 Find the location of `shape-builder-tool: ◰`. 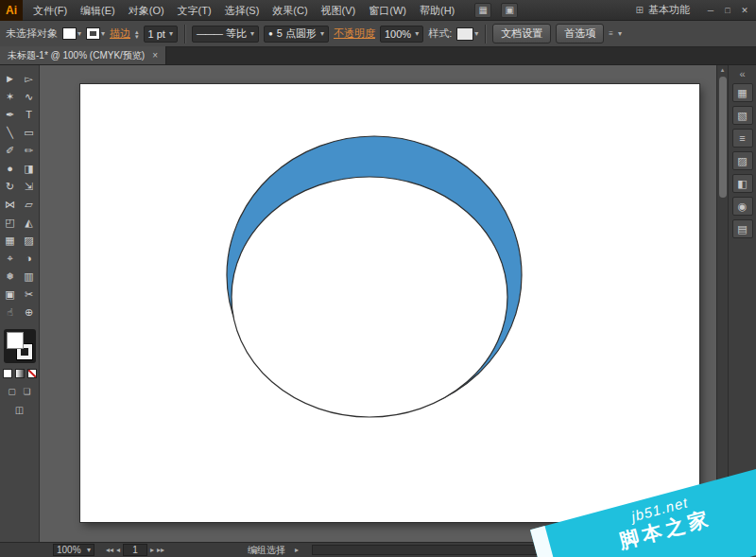

shape-builder-tool: ◰ is located at coordinates (10, 223).